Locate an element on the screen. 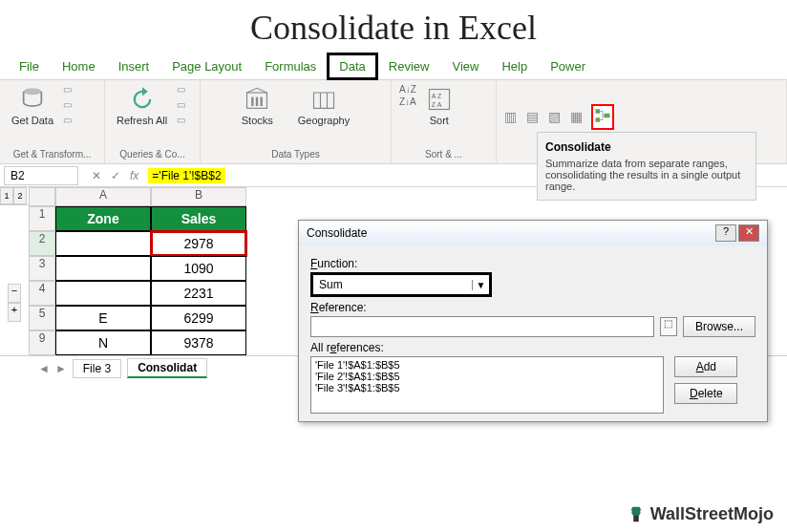 This screenshot has height=532, width=787. refresh-all-button: Refresh All is located at coordinates (141, 106).